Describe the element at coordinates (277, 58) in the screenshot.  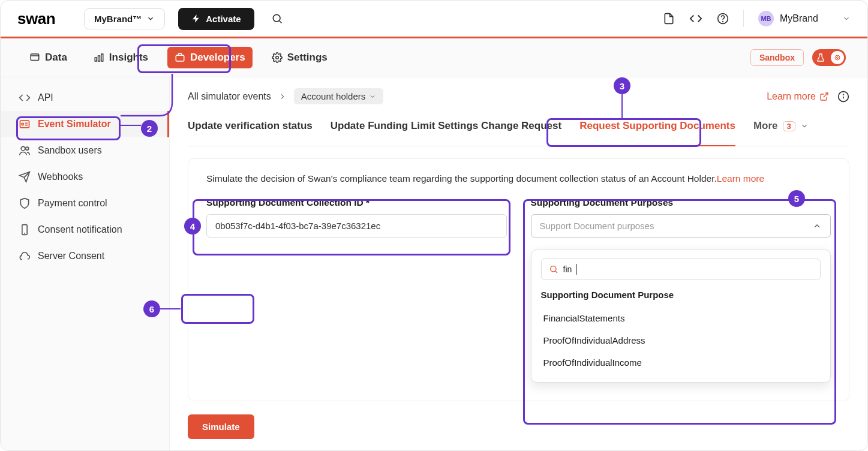
I see `gear-icon` at that location.